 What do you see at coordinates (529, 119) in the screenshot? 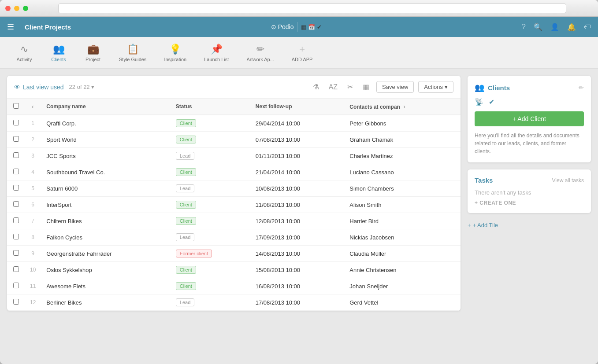
I see `add-client-button: + Add Client` at bounding box center [529, 119].